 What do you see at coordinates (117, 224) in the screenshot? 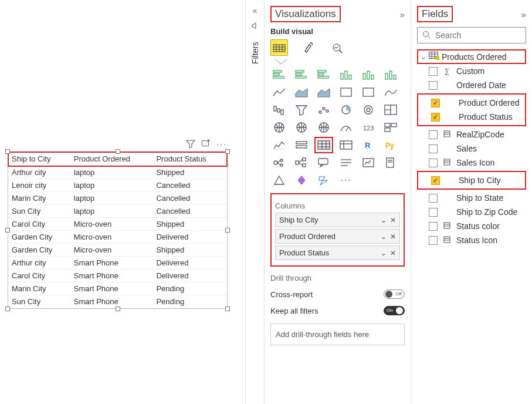
I see `table-row: Carol CityMicro-ovenShipped` at bounding box center [117, 224].